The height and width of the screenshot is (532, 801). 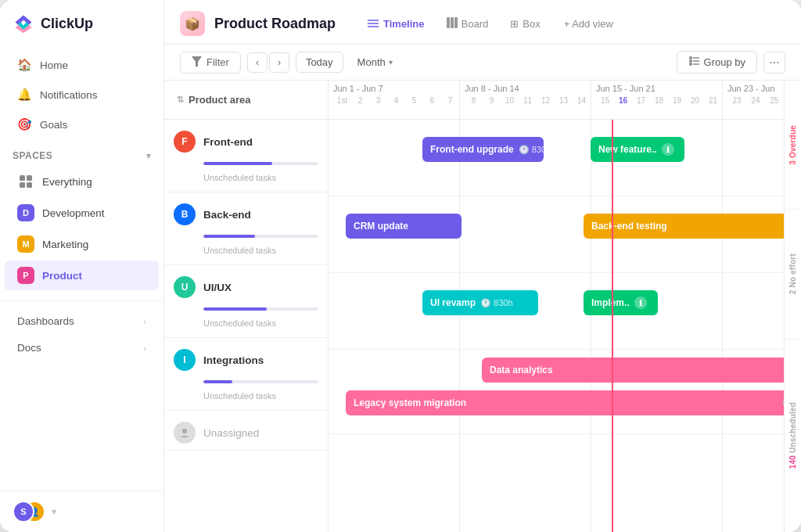 I want to click on marketing-badge: M, so click(x=26, y=244).